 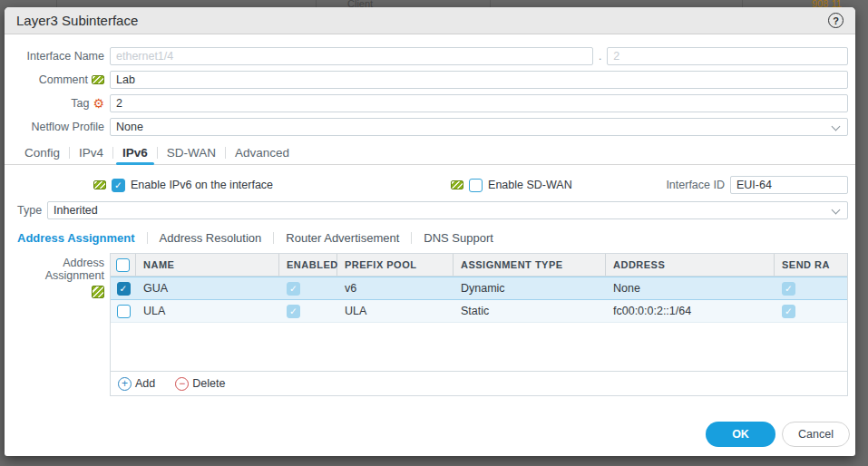 I want to click on table-row-gua: ✓ GUA ✓ v6 Dynamic None ✓, so click(x=479, y=288).